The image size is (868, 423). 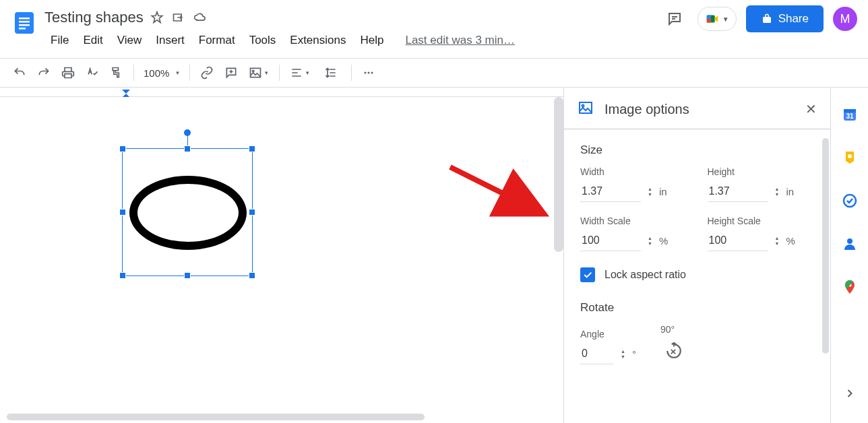 I want to click on header: Testing shapes File Edit View Insert For…, so click(x=434, y=27).